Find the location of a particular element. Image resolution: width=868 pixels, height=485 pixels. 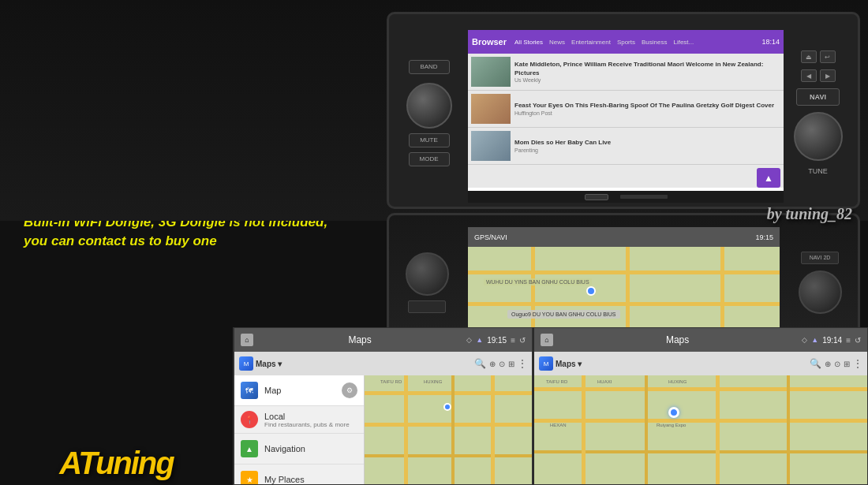

left-controls: BAND MUTE MODE is located at coordinates (429, 113).